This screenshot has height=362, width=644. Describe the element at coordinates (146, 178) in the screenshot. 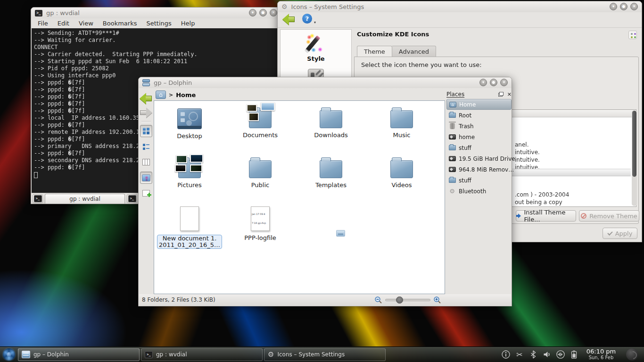

I see `preview-toggle-button` at that location.